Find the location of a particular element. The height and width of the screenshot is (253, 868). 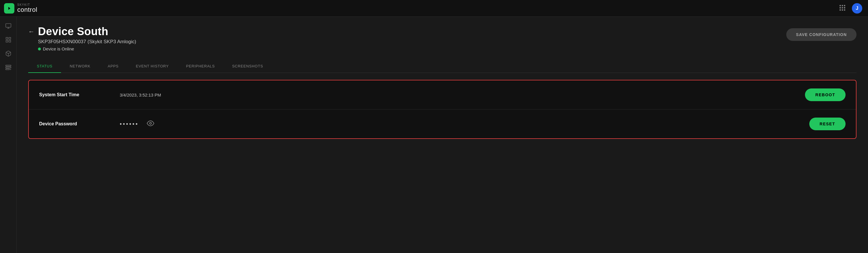

logo: SKYKIT control is located at coordinates (21, 8).